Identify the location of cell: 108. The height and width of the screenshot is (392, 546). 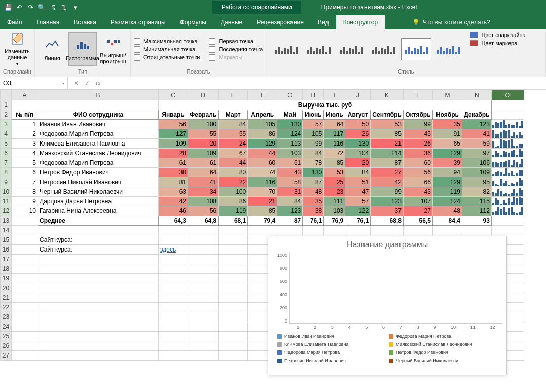
(203, 202).